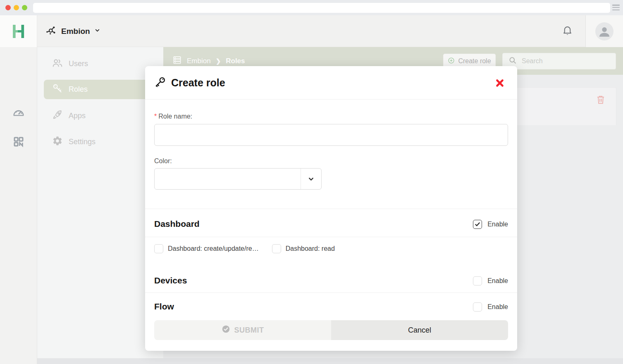  Describe the element at coordinates (249, 331) in the screenshot. I see `submit-label: SUBMIT` at that location.